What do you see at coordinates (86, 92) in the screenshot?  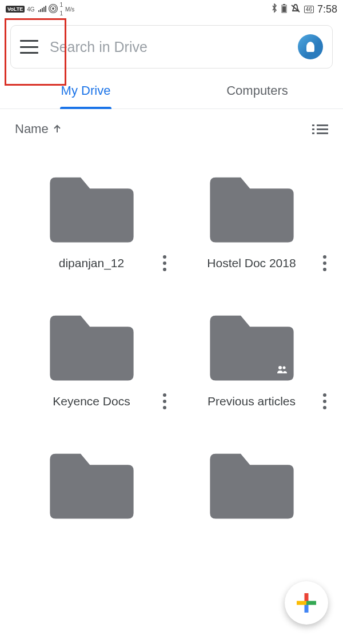 I see `tab-my-drive: My Drive` at bounding box center [86, 92].